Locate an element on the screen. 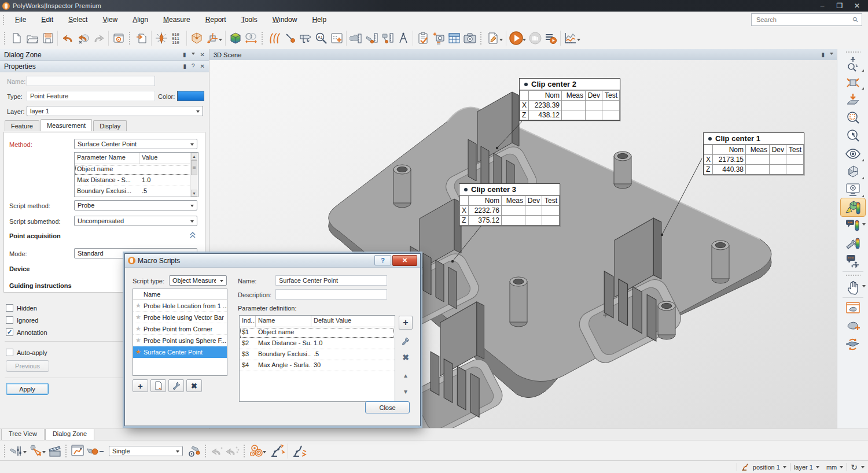  dialog-zone-header: Dialog Zone ▮ ✕ is located at coordinates (104, 55).